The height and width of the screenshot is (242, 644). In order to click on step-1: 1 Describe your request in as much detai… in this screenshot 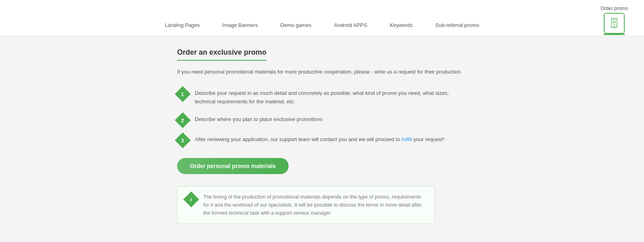, I will do `click(322, 97)`.